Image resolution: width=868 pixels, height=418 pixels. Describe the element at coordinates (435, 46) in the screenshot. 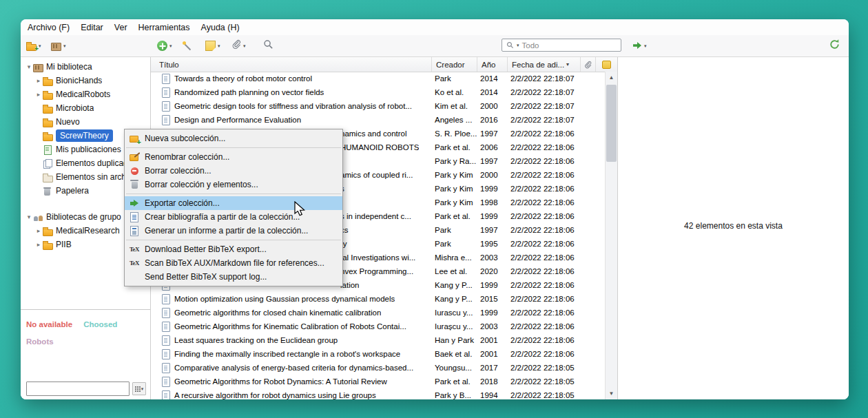

I see `toolbar: + ▾ ▾ ▾ ▾ ▾ ▾ Todo` at that location.